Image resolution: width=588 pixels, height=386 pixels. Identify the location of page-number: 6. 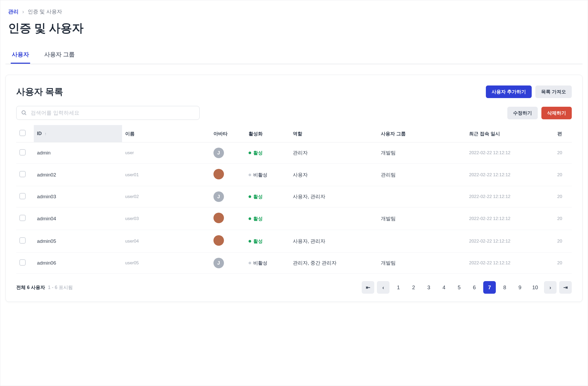
(474, 287).